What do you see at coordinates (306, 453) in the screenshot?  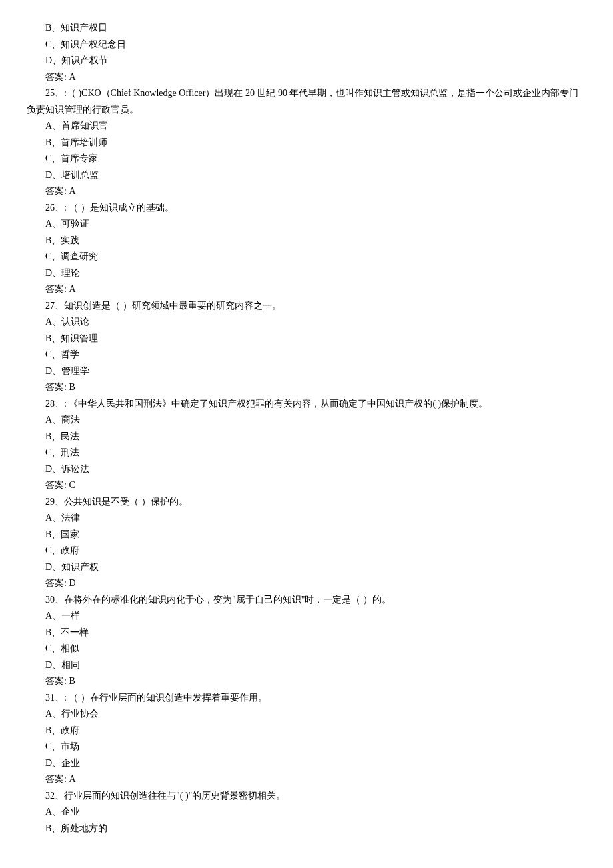 I see `text-line: C、刑法` at bounding box center [306, 453].